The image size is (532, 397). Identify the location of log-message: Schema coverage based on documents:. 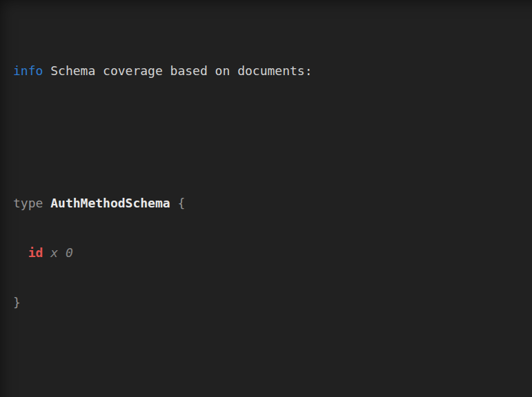
(181, 70).